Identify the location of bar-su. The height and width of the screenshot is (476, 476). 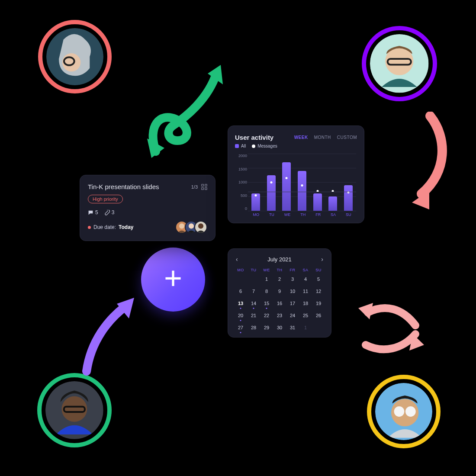
(348, 198).